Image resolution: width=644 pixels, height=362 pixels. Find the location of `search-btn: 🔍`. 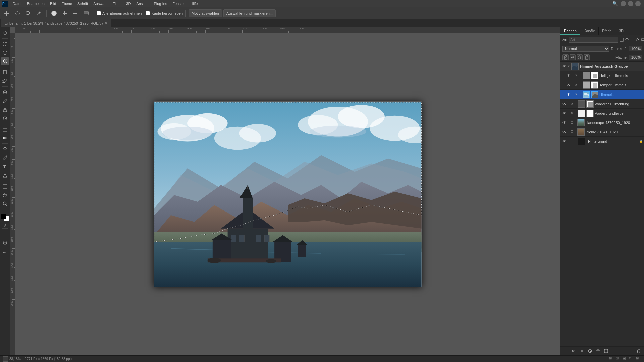

search-btn: 🔍 is located at coordinates (615, 4).